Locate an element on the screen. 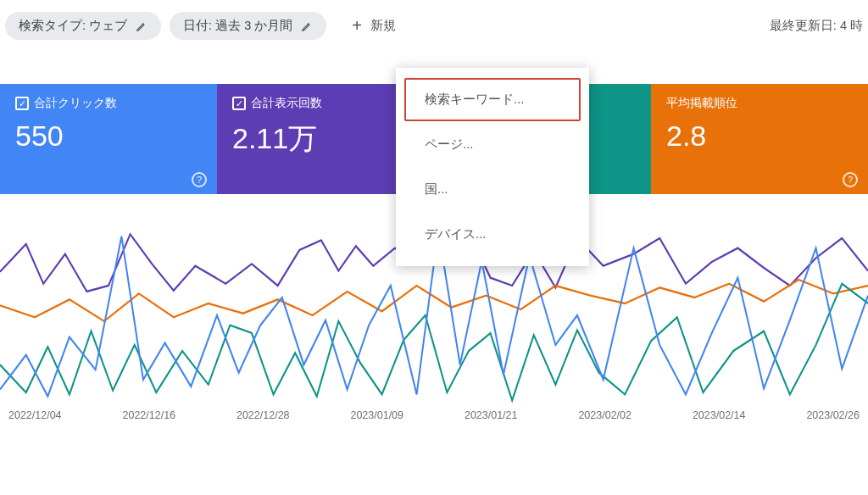  metric-impressions-label: 合計表示回数 is located at coordinates (287, 103).